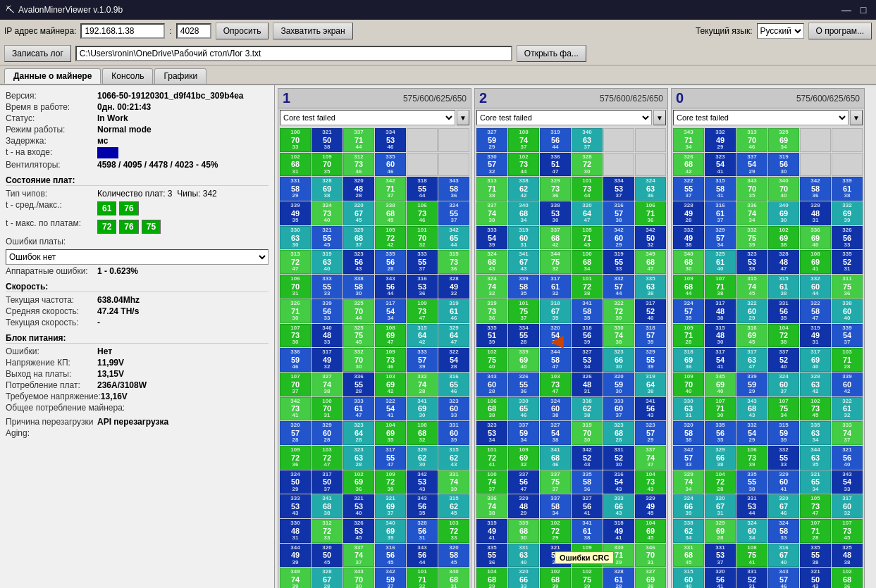  I want to click on chip: 3395835, so click(524, 287).